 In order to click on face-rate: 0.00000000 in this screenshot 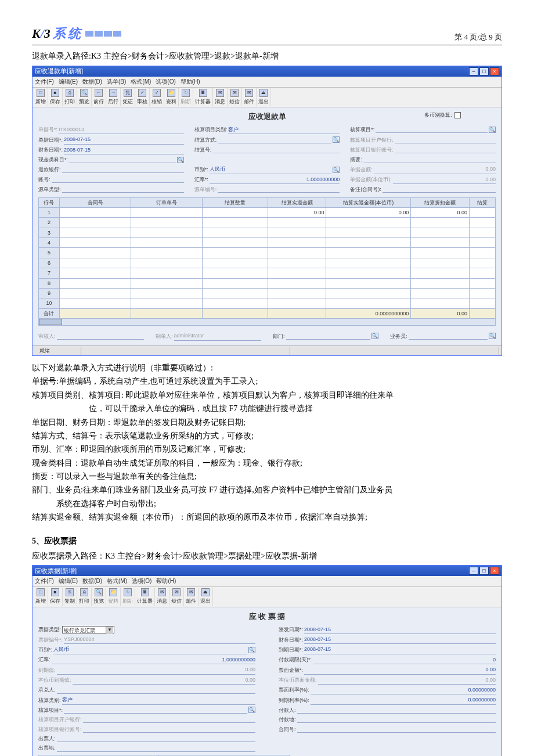, I will do `click(403, 690)`.